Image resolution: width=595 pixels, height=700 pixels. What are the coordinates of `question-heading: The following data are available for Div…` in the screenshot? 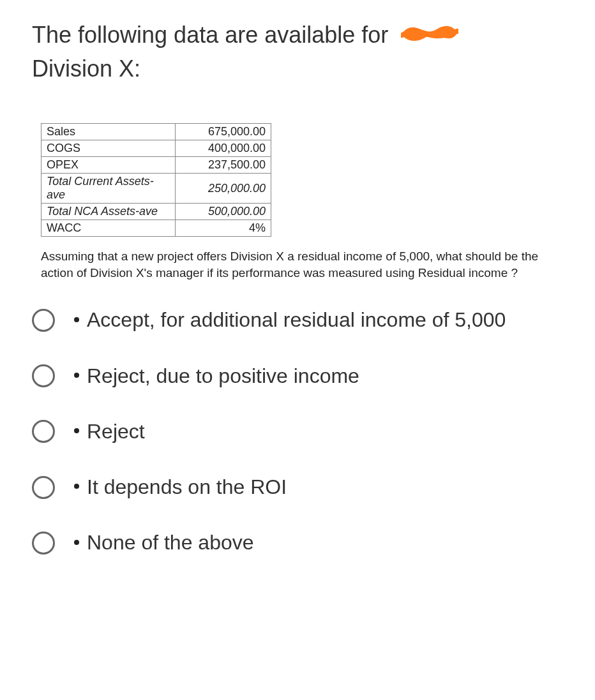 It's located at (298, 52).